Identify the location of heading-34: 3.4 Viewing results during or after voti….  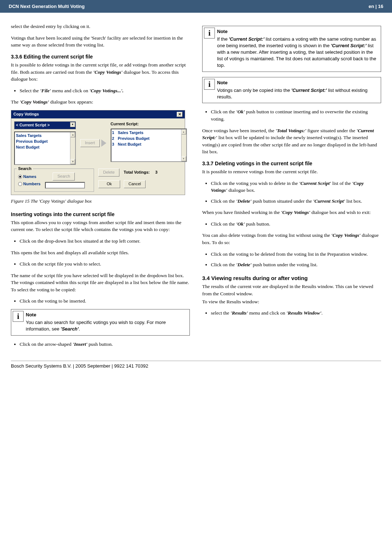
(292, 278).